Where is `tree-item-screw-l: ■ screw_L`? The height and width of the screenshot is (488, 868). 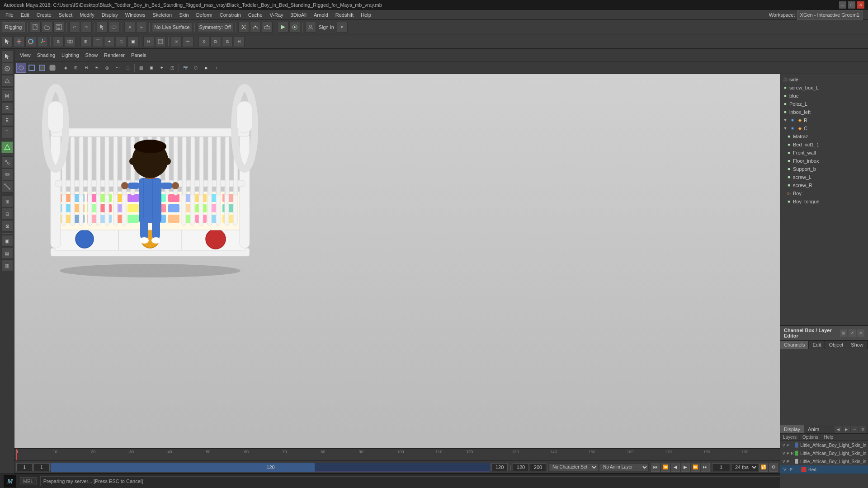
tree-item-screw-l: ■ screw_L is located at coordinates (824, 177).